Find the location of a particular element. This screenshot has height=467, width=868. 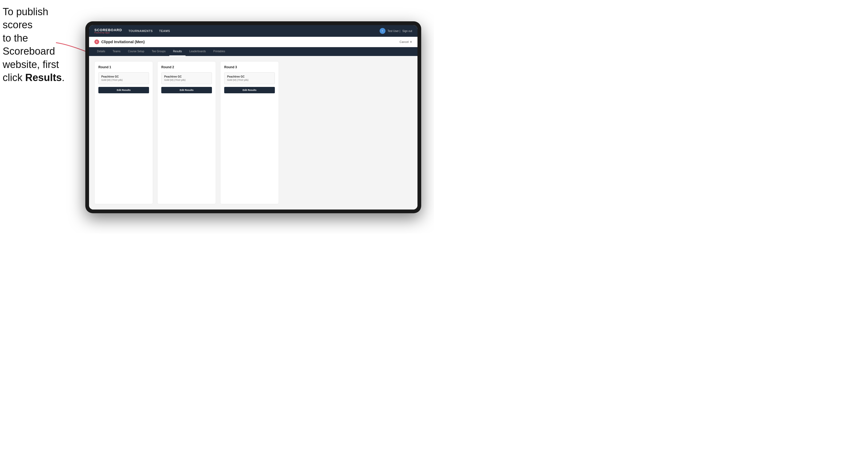

round-1-course-name: Peachtree GC is located at coordinates (124, 77).